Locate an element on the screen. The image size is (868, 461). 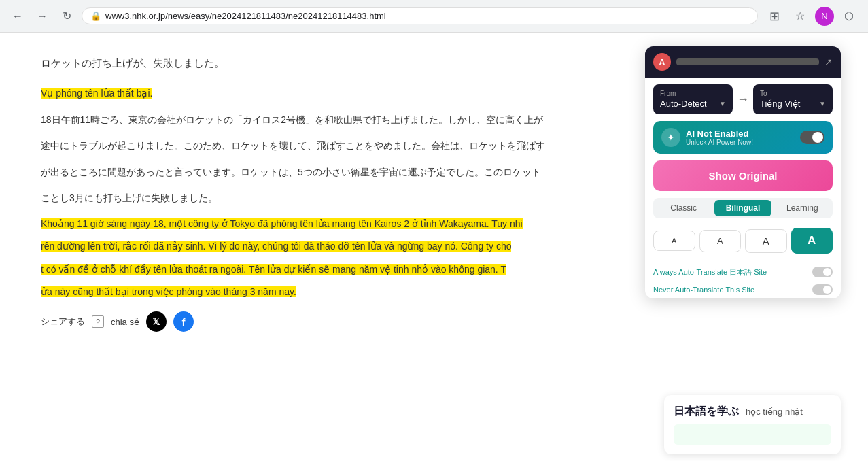
header-bar is located at coordinates (748, 62).